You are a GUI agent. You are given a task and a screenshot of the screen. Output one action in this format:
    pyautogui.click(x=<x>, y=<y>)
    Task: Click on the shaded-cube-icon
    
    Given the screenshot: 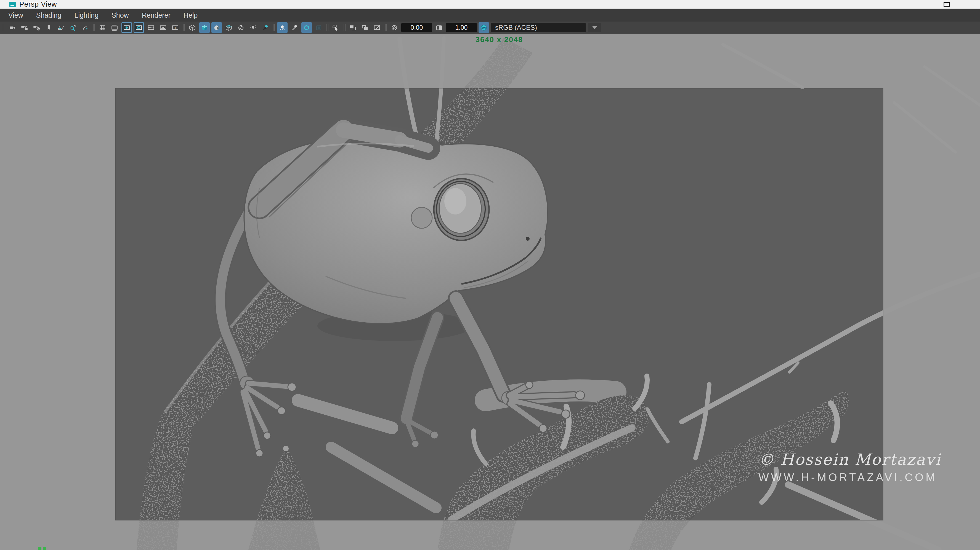 What is the action you would take?
    pyautogui.click(x=205, y=28)
    